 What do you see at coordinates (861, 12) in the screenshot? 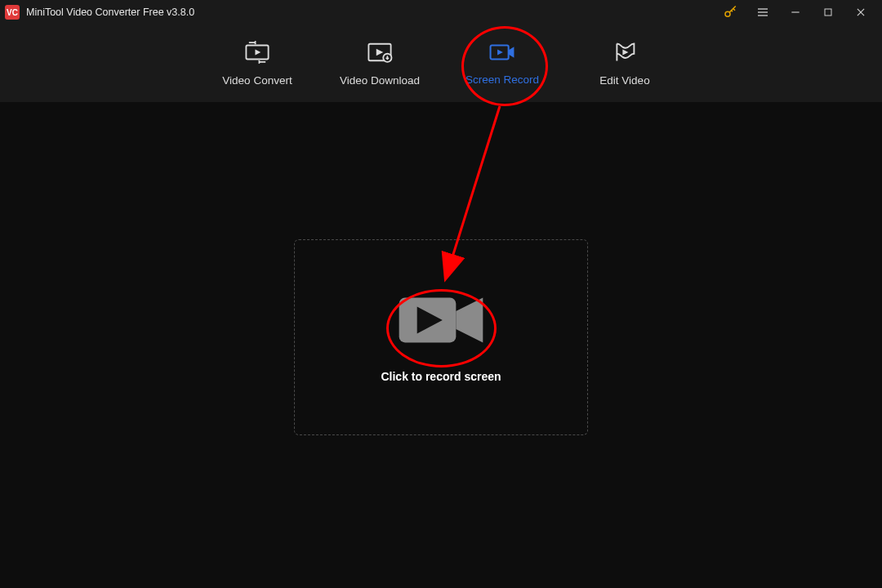
I see `close-button` at bounding box center [861, 12].